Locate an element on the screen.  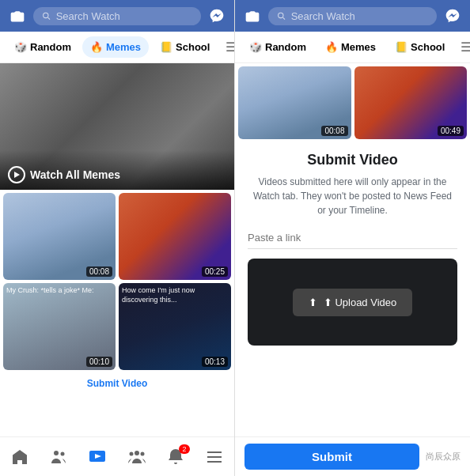
messenger-icon is located at coordinates (217, 16).